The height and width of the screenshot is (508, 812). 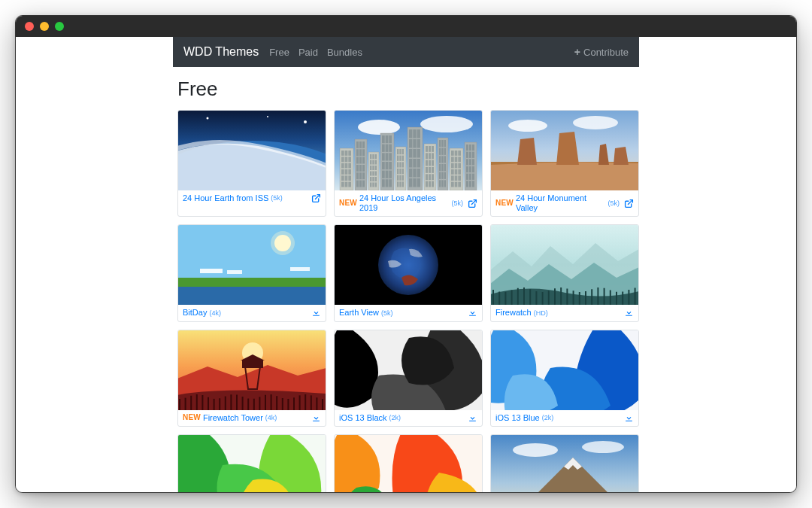 What do you see at coordinates (408, 203) in the screenshot?
I see `theme-meta: NEW 24 Hour Los Angeles 2019 (5k)` at bounding box center [408, 203].